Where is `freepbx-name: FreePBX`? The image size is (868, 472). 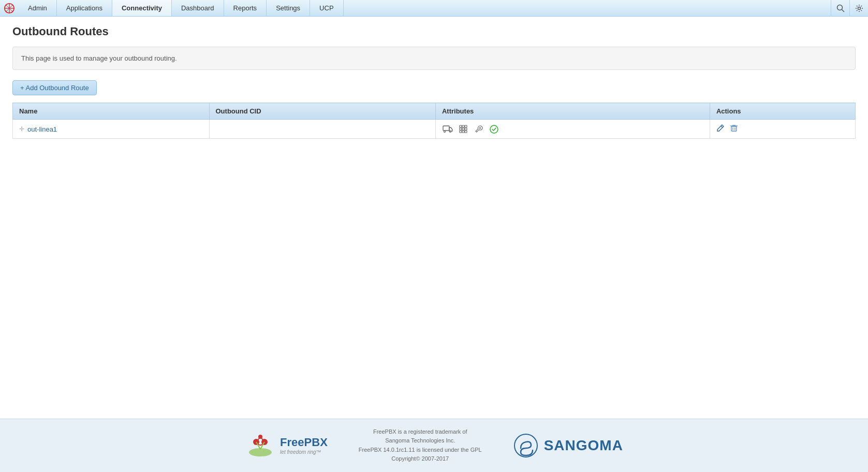 freepbx-name: FreePBX is located at coordinates (304, 442).